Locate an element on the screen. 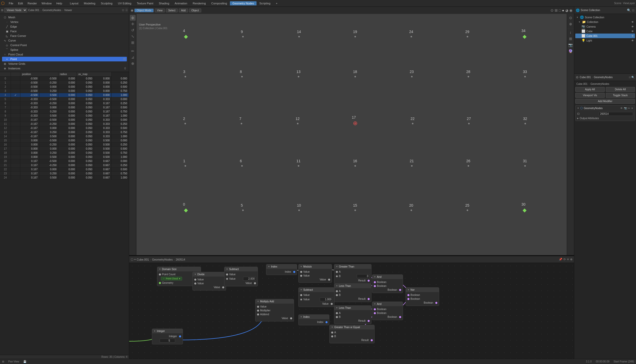  gteq-input-b is located at coordinates (332, 336).